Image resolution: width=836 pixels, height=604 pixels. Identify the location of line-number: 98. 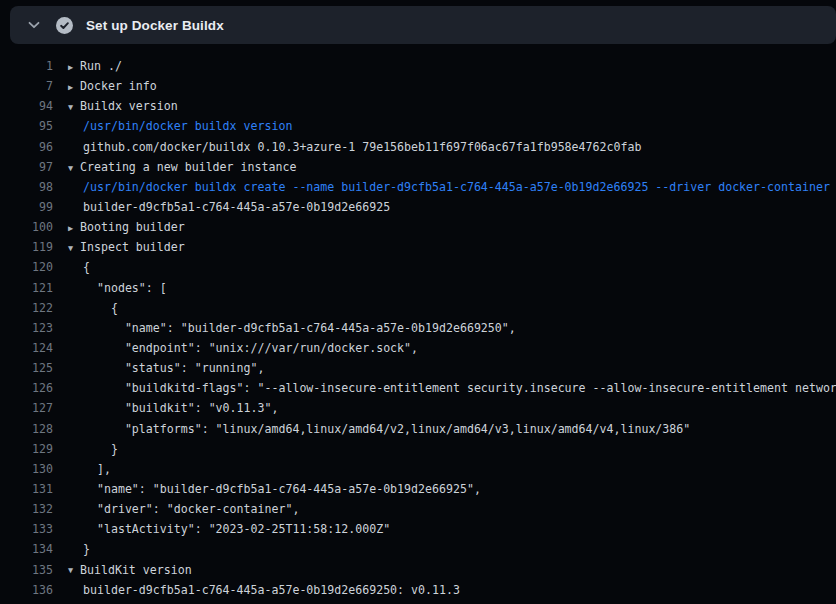
(26, 187).